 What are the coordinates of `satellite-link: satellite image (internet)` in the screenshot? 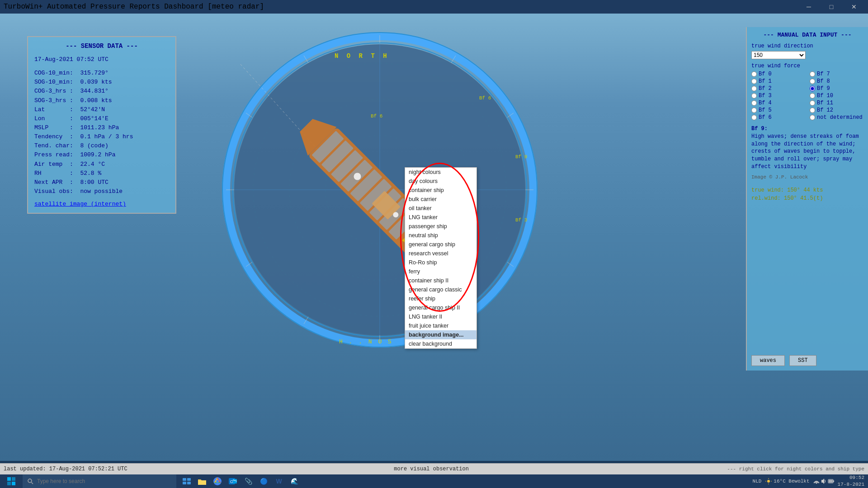 It's located at (80, 204).